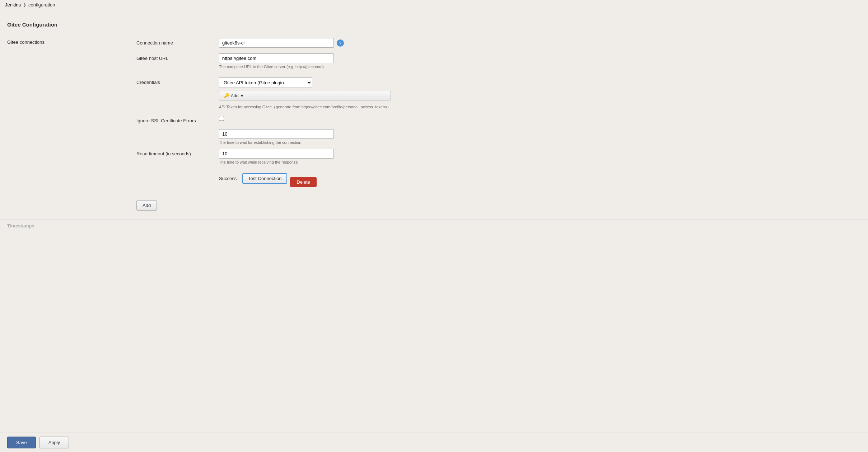 Image resolution: width=868 pixels, height=452 pixels. What do you see at coordinates (55, 443) in the screenshot?
I see `apply-button: Apply` at bounding box center [55, 443].